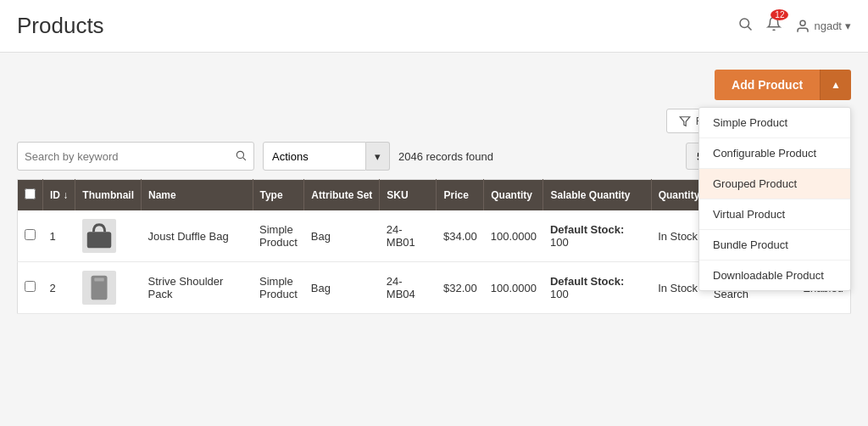 This screenshot has width=868, height=426. I want to click on row2-sku: 24-MB04, so click(409, 289).